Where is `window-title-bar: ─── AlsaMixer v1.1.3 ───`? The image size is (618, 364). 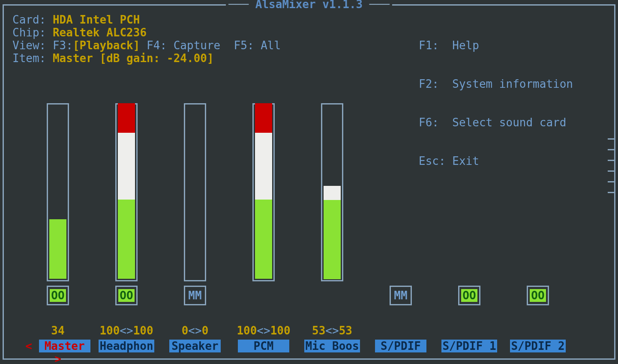
window-title-bar: ─── AlsaMixer v1.1.3 ─── is located at coordinates (309, 5).